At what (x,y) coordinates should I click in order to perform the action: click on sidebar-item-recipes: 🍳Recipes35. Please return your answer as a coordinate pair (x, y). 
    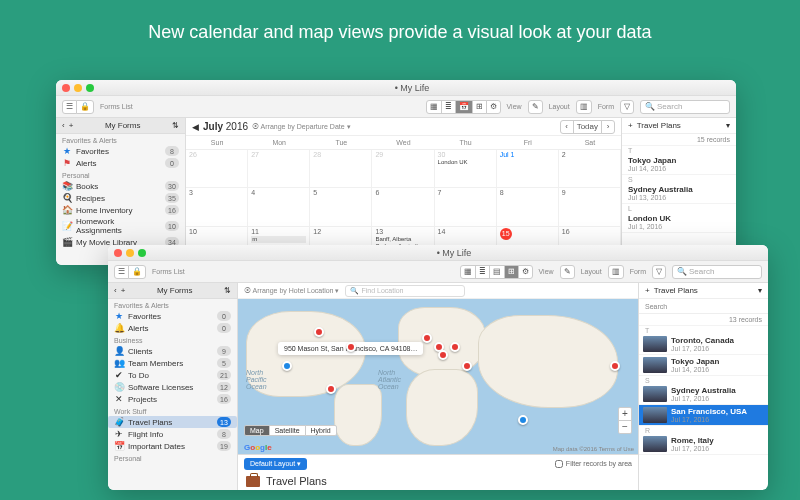
    Looking at the image, I should click on (120, 198).